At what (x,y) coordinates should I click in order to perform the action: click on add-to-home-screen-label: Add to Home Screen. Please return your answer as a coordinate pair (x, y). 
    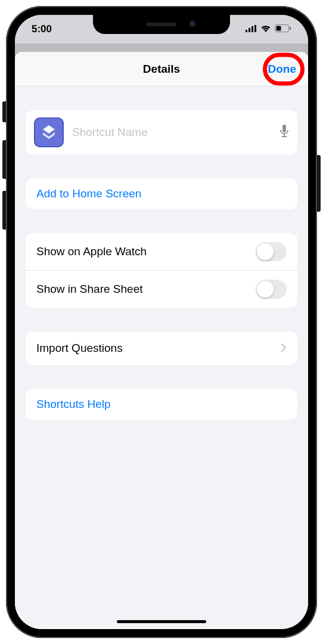
    Looking at the image, I should click on (89, 194).